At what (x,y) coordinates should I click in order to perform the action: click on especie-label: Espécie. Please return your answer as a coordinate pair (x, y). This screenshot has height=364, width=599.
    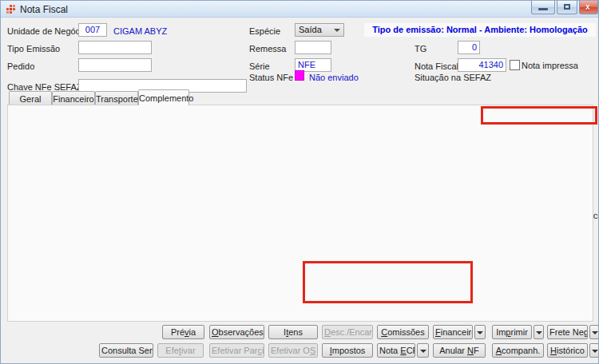
    Looking at the image, I should click on (265, 31).